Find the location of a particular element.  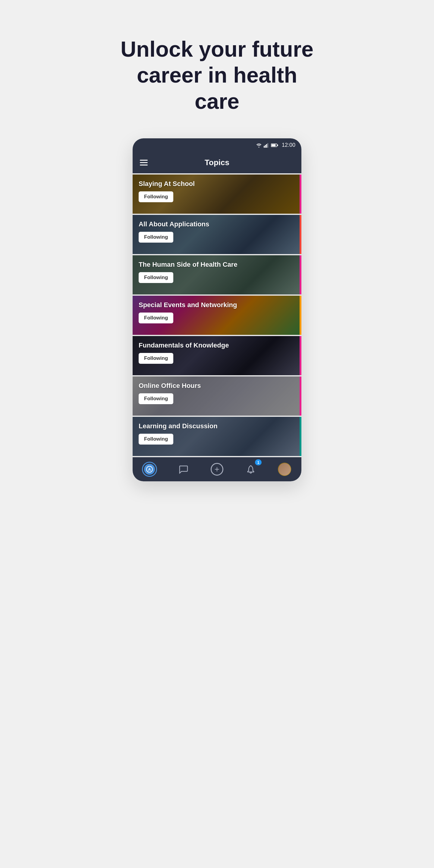

battery-icon is located at coordinates (275, 145).